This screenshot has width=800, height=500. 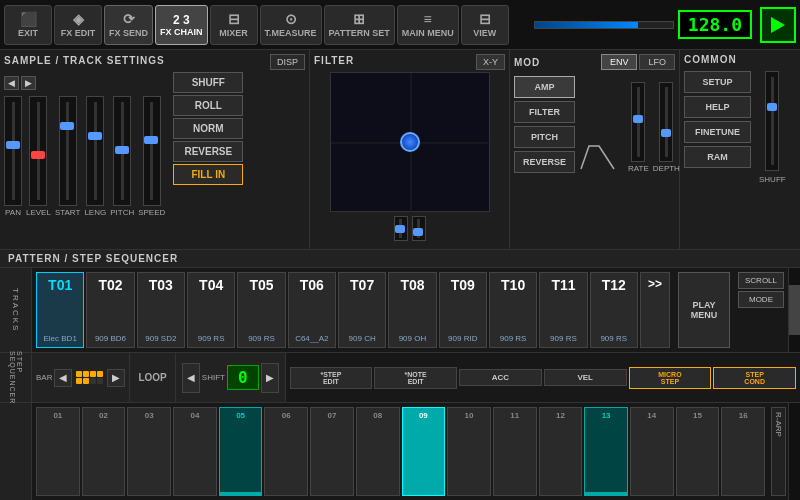 What do you see at coordinates (778, 452) in the screenshot?
I see `r-arp-button: R-ARP` at bounding box center [778, 452].